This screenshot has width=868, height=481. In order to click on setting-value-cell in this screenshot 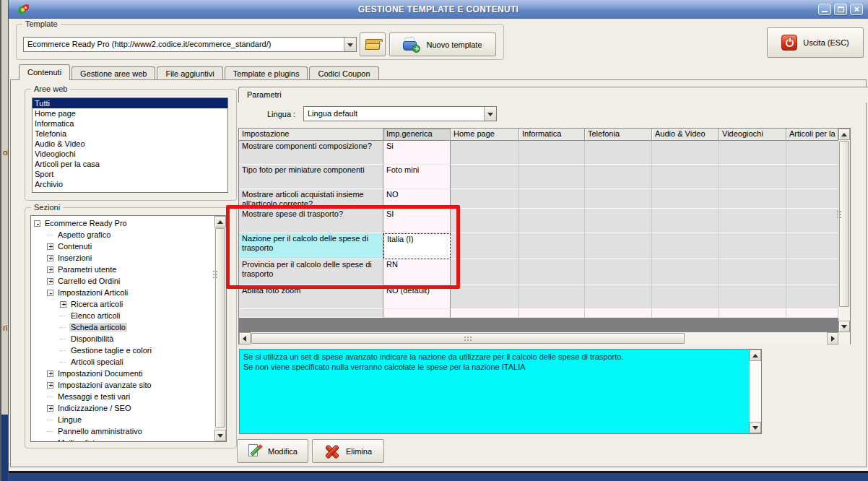, I will do `click(417, 313)`.